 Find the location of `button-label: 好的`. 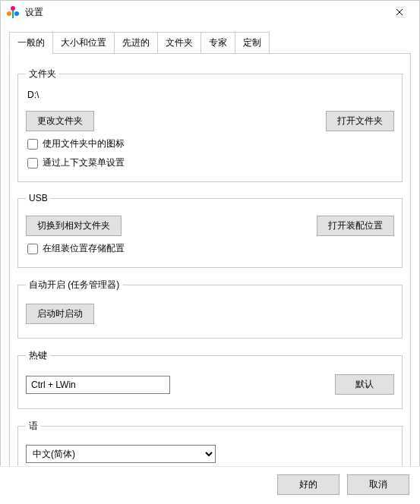

button-label: 好的 is located at coordinates (308, 484).